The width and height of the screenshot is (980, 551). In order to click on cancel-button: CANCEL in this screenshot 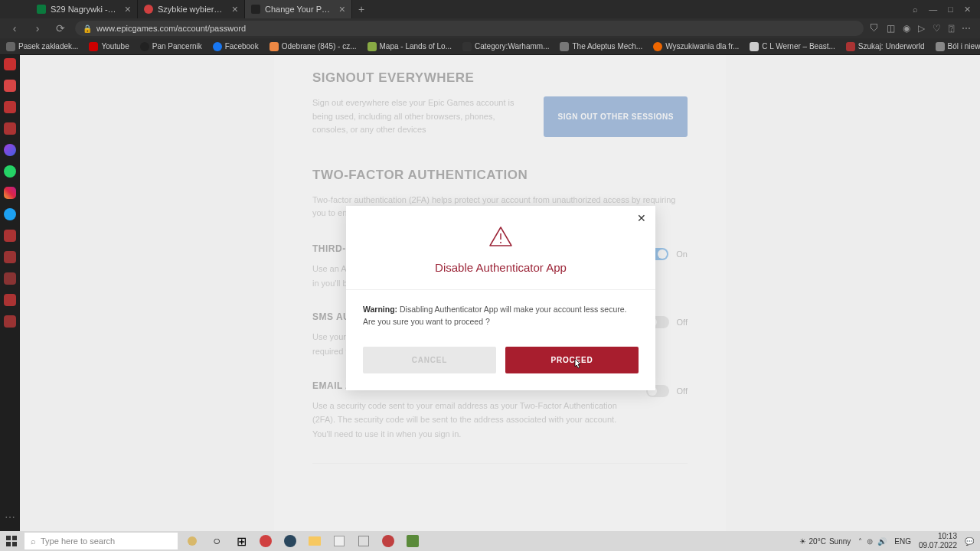, I will do `click(430, 360)`.